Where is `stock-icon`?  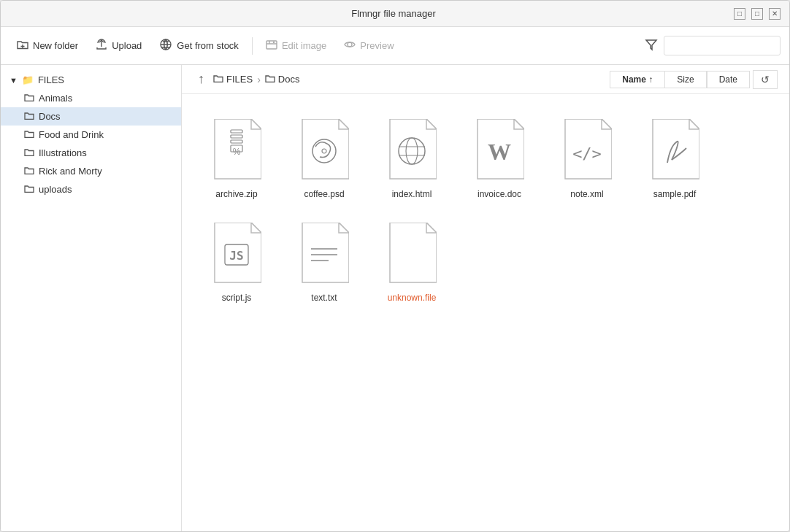
stock-icon is located at coordinates (166, 45).